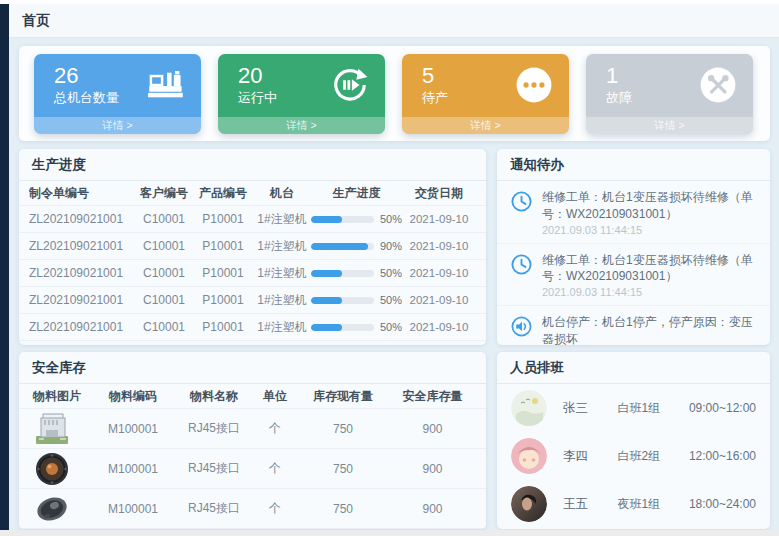  Describe the element at coordinates (62, 509) in the screenshot. I see `cone-speaker-image` at that location.